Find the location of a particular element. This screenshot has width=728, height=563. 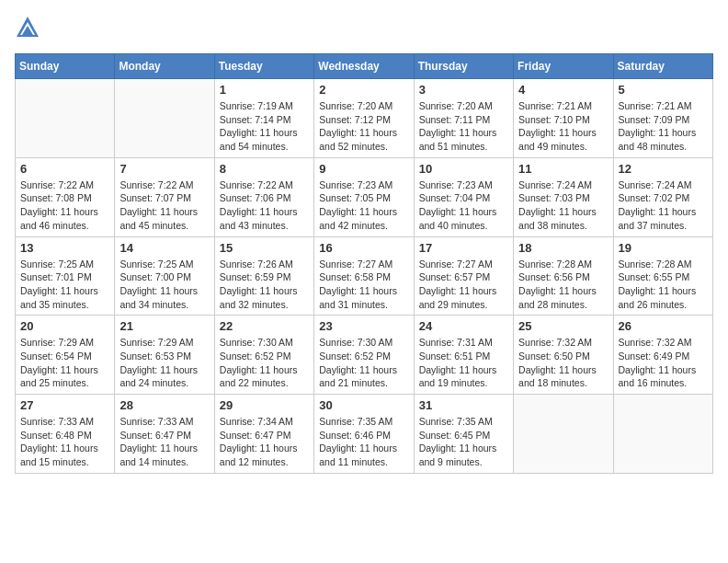

calendar-cell: 10Sunrise: 7:23 AM Sunset: 7:04 PM Dayli… is located at coordinates (463, 197).